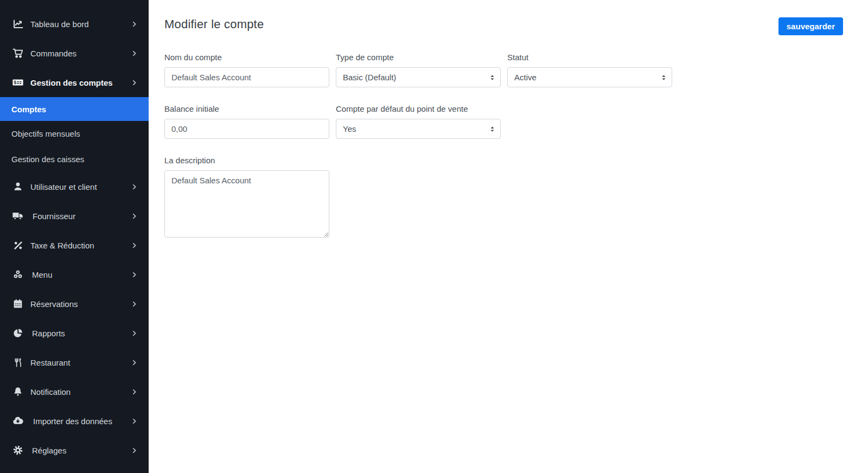  Describe the element at coordinates (80, 187) in the screenshot. I see `sidebar-item-label: Utilisateur et client` at that location.